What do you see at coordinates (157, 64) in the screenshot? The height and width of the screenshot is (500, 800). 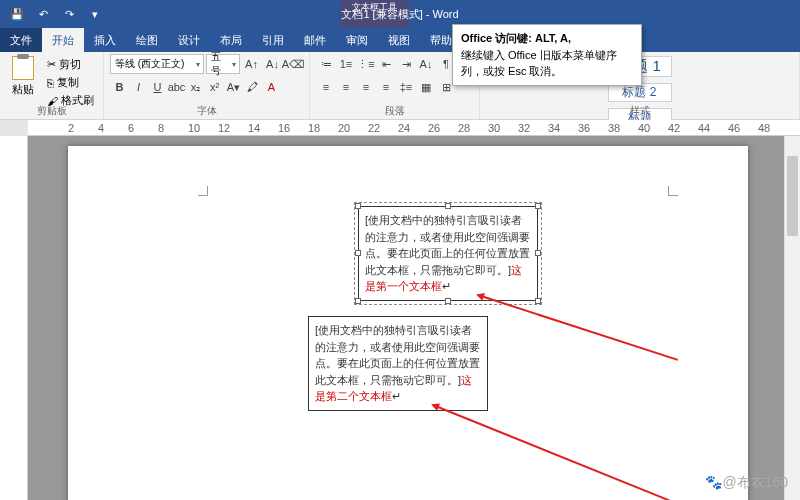 I see `font-name-select: 等线 (西文正文)` at bounding box center [157, 64].